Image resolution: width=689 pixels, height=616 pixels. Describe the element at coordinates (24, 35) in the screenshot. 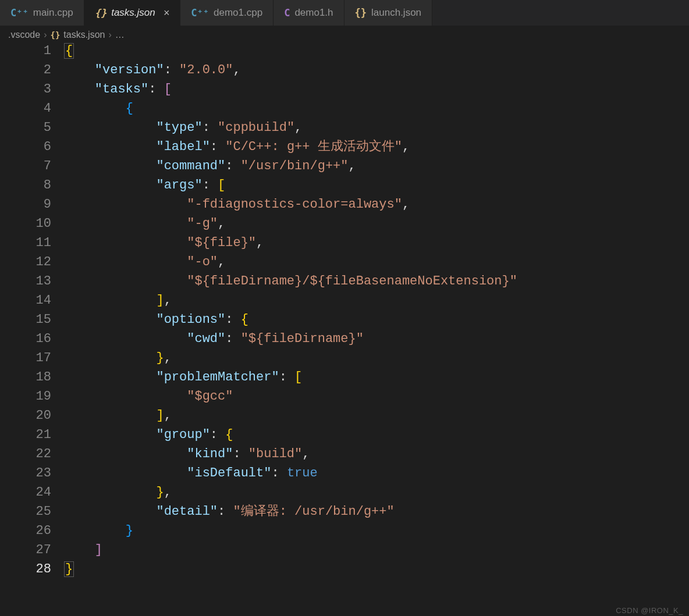

I see `breadcrumb-seg: .vscode` at that location.